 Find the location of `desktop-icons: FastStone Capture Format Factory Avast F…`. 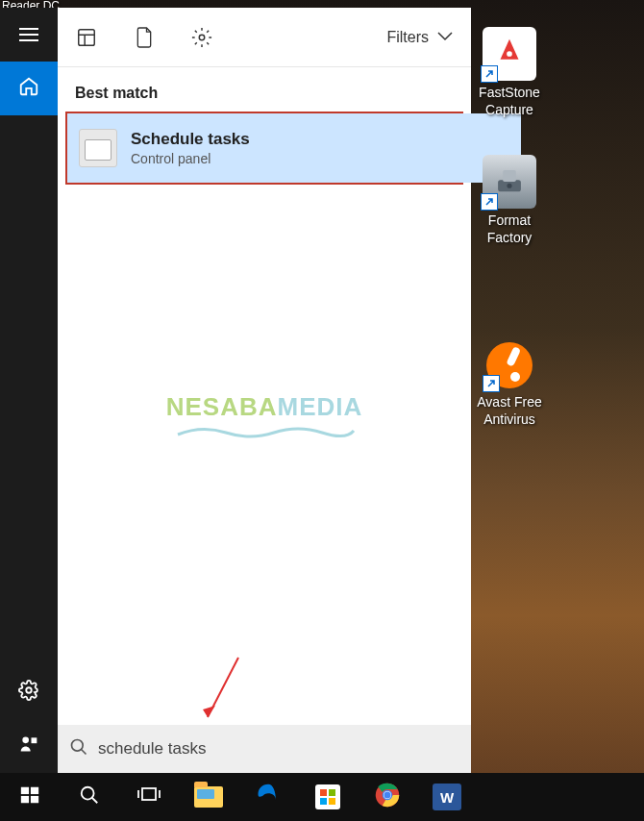

desktop-icons: FastStone Capture Format Factory Avast F… is located at coordinates (509, 227).